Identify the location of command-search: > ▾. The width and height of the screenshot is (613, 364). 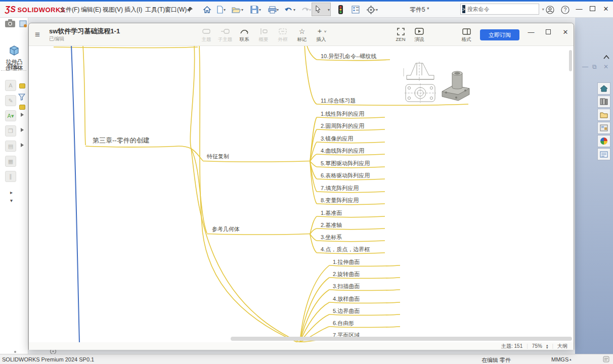
(500, 9).